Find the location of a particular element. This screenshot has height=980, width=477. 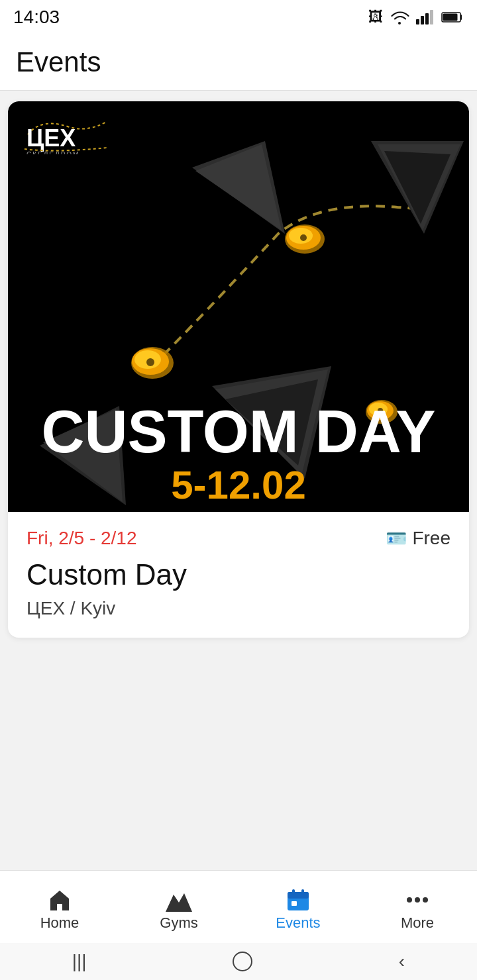

nav-label-home: Home is located at coordinates (60, 923).